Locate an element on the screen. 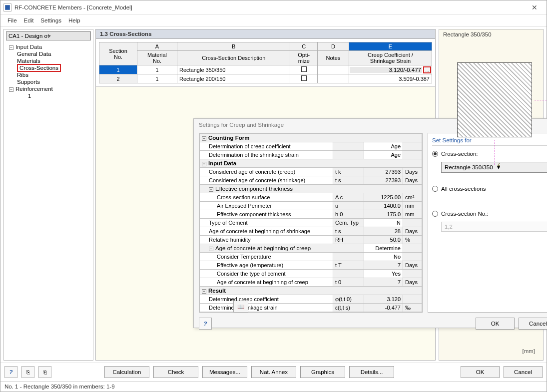  row-label: Cross-section surface is located at coordinates (267, 198).